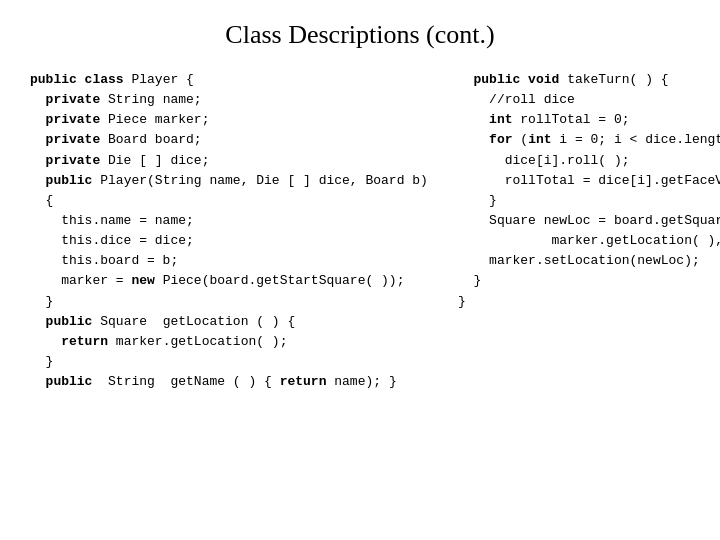 Image resolution: width=720 pixels, height=540 pixels. Describe the element at coordinates (589, 221) in the screenshot. I see `code-line: Square newLoc = board.getSquare(` at that location.